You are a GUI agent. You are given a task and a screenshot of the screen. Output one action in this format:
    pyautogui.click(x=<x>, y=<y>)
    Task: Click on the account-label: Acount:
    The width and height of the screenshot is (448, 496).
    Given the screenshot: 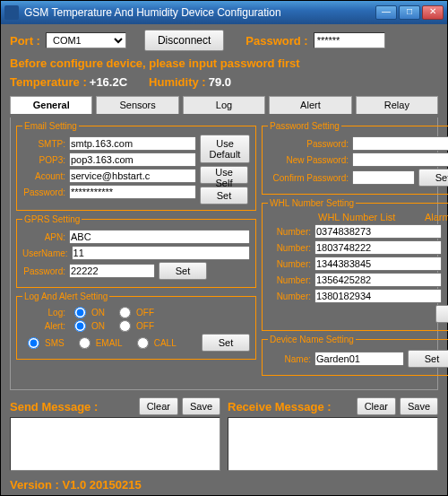 What is the action you would take?
    pyautogui.click(x=44, y=176)
    